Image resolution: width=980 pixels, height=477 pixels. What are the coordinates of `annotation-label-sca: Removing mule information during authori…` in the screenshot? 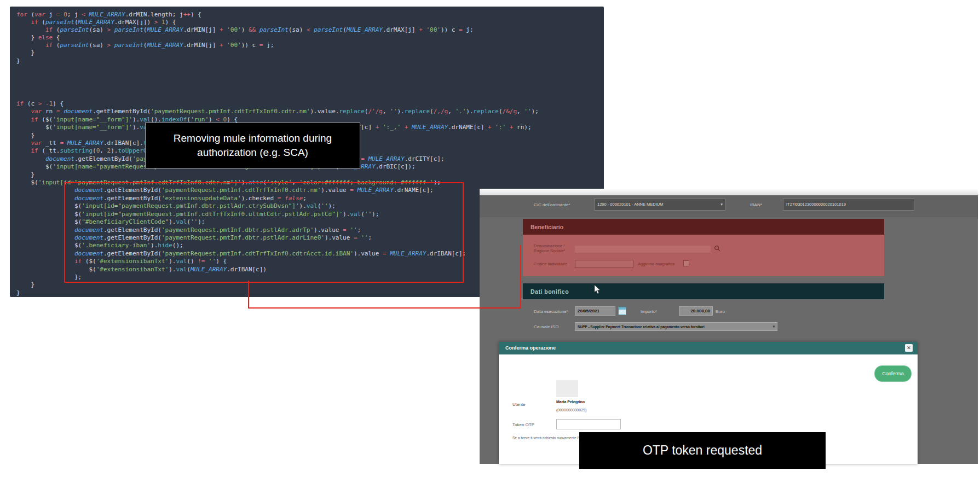 It's located at (253, 146).